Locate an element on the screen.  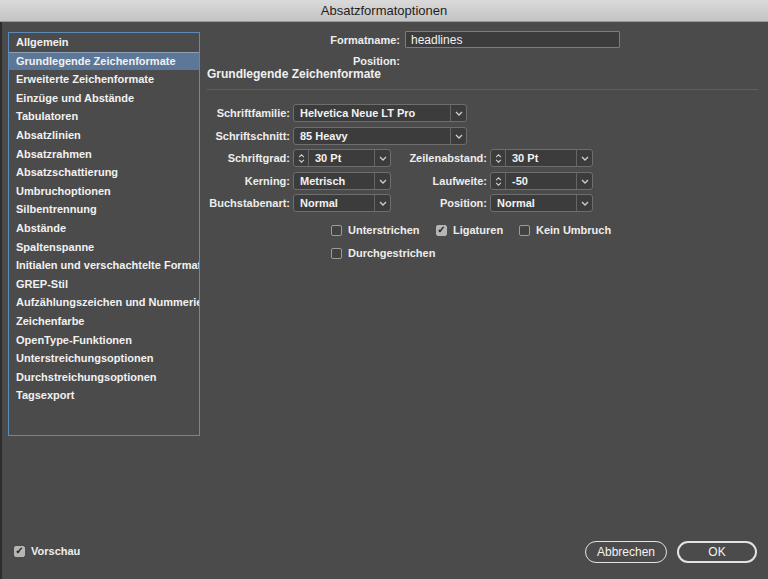
kerning-select: Metrisch is located at coordinates (342, 181).